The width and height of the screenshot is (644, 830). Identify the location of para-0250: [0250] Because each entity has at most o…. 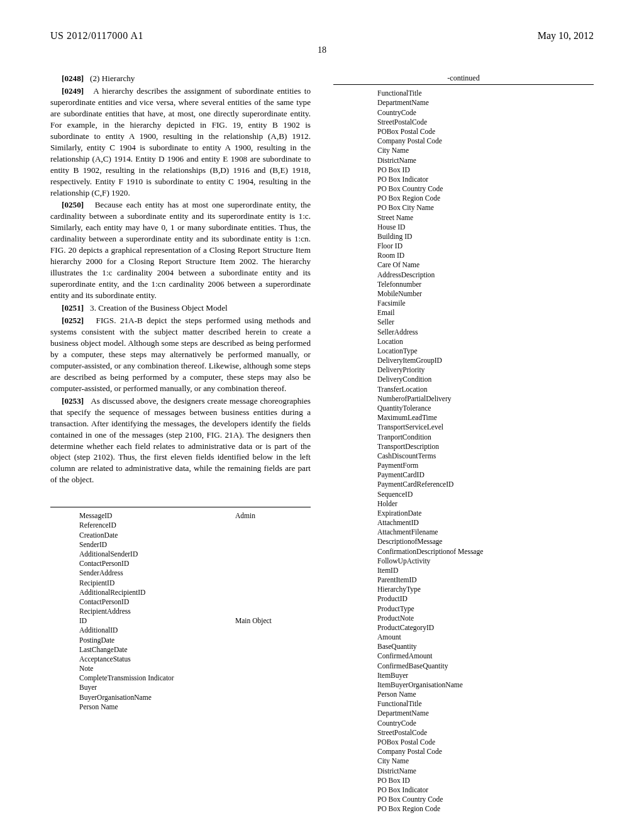
(180, 250).